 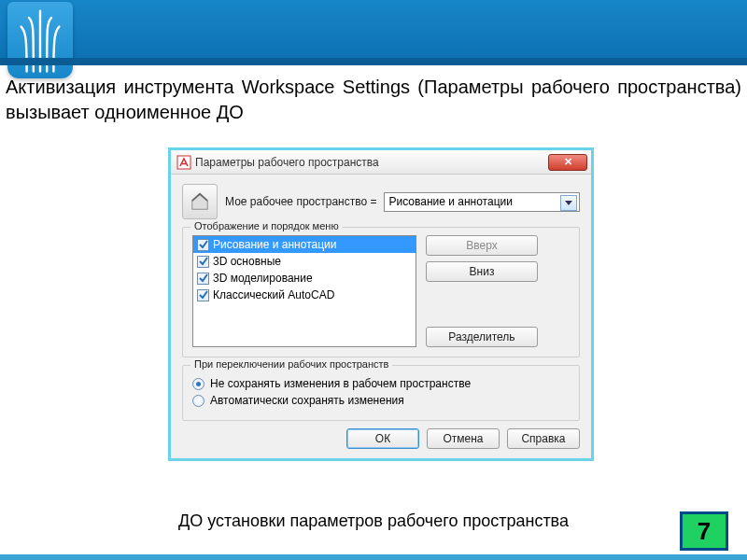 I want to click on list-item-label: 3D основные, so click(x=247, y=261).